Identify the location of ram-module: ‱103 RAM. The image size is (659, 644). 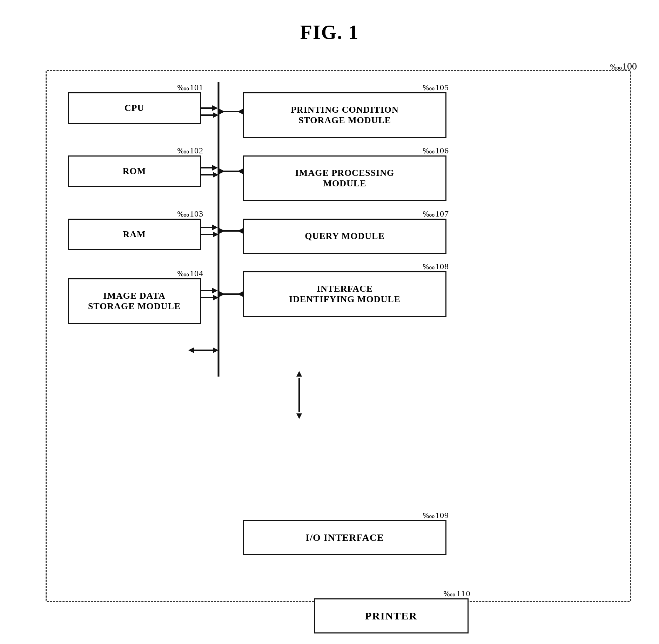
(134, 234).